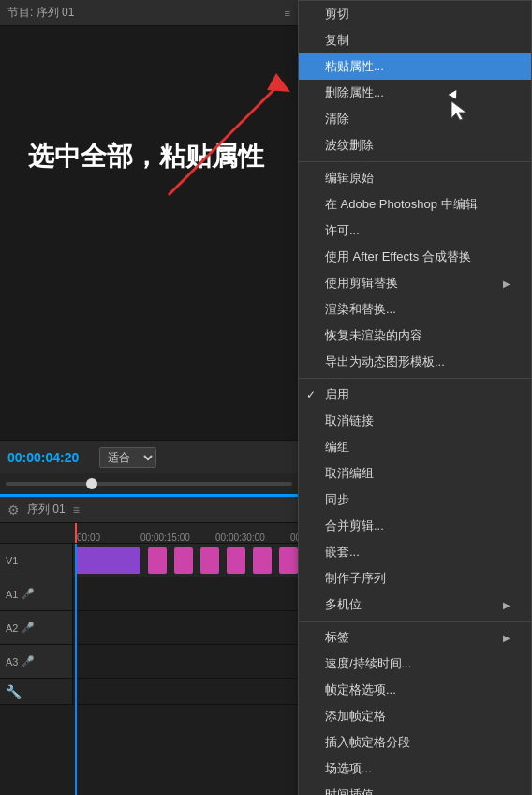 The image size is (532, 795). I want to click on menu-item-label-label: 标签, so click(337, 638).